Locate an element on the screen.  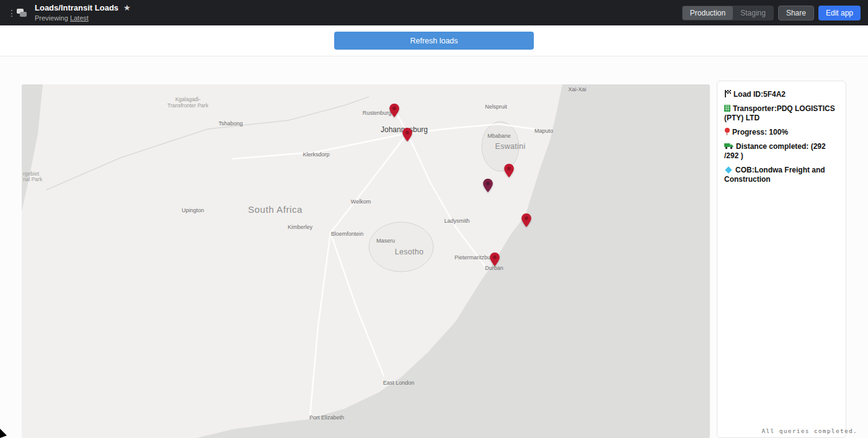
environment-switcher: Production Staging is located at coordinates (728, 13).